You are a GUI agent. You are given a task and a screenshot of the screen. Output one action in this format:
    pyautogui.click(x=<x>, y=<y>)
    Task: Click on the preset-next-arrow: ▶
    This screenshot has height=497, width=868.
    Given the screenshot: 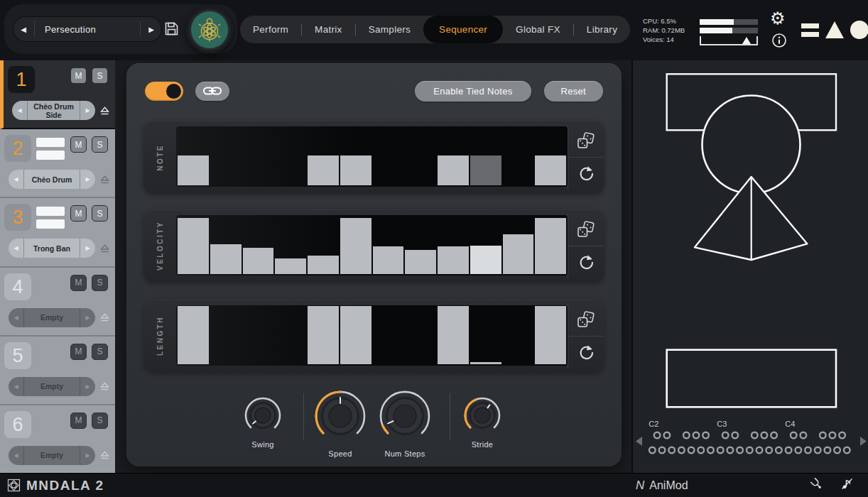 What is the action you would take?
    pyautogui.click(x=151, y=30)
    